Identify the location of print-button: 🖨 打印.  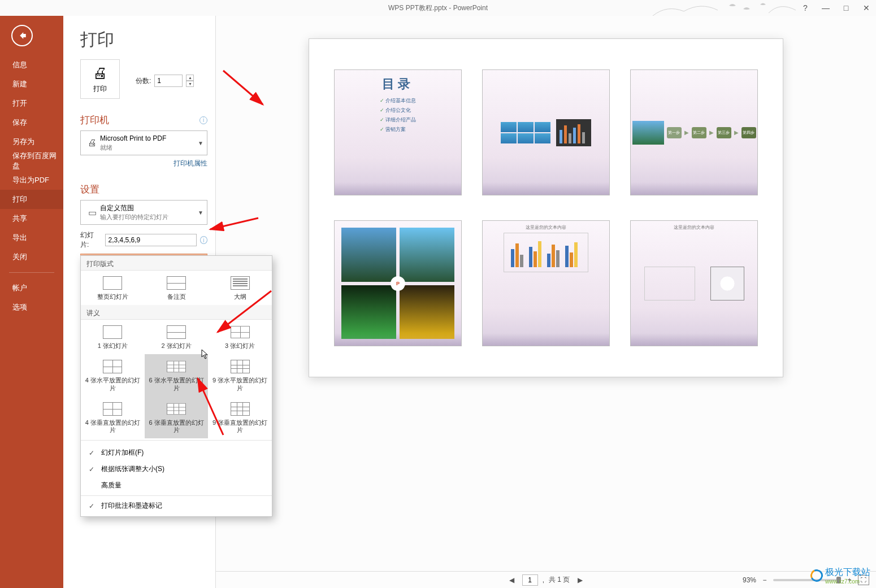
(100, 79).